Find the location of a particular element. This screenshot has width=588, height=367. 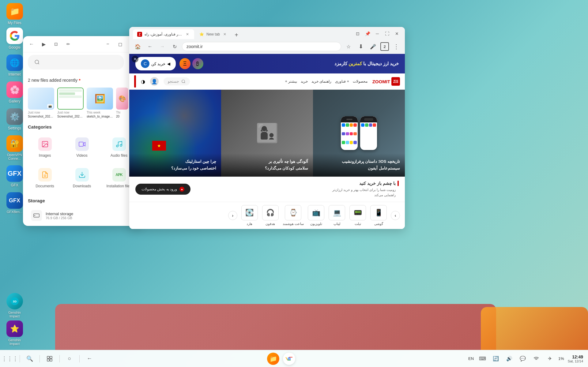

taskbar-recents-btn is located at coordinates (50, 359).